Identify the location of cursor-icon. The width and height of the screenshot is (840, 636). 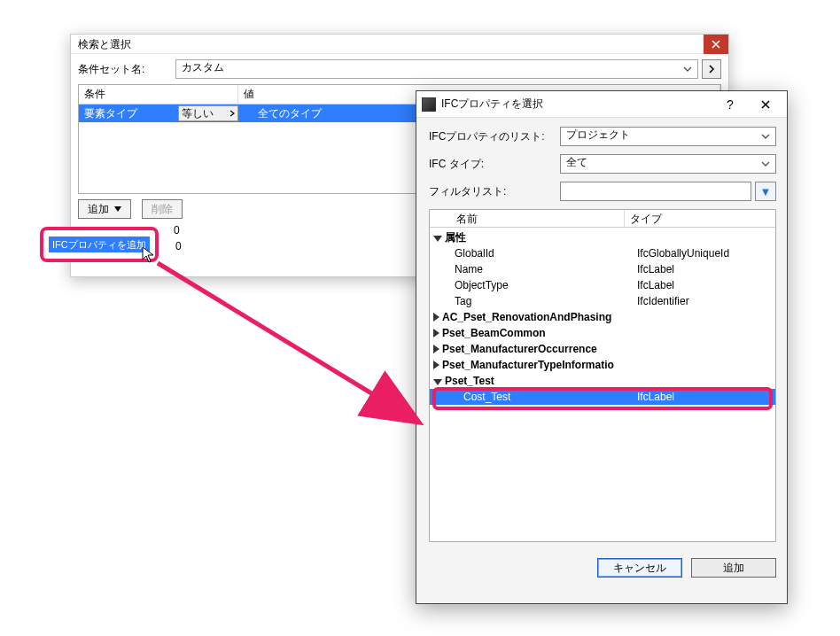
(149, 255).